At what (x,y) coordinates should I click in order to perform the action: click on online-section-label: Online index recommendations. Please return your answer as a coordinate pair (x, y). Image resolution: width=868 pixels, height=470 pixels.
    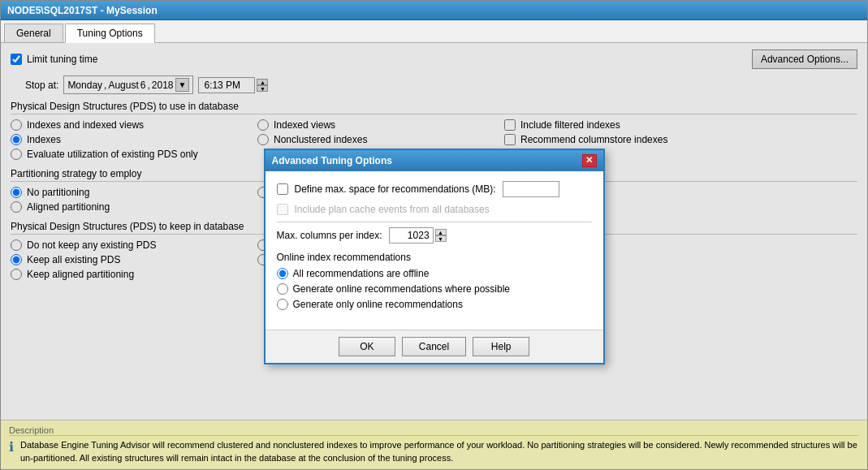
    Looking at the image, I should click on (434, 257).